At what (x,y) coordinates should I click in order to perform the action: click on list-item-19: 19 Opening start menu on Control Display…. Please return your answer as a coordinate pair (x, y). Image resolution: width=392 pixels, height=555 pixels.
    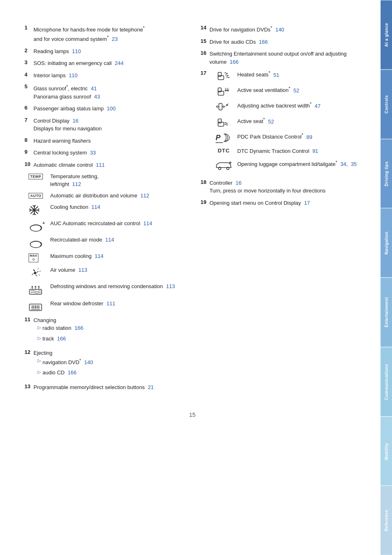
    Looking at the image, I should click on (280, 203).